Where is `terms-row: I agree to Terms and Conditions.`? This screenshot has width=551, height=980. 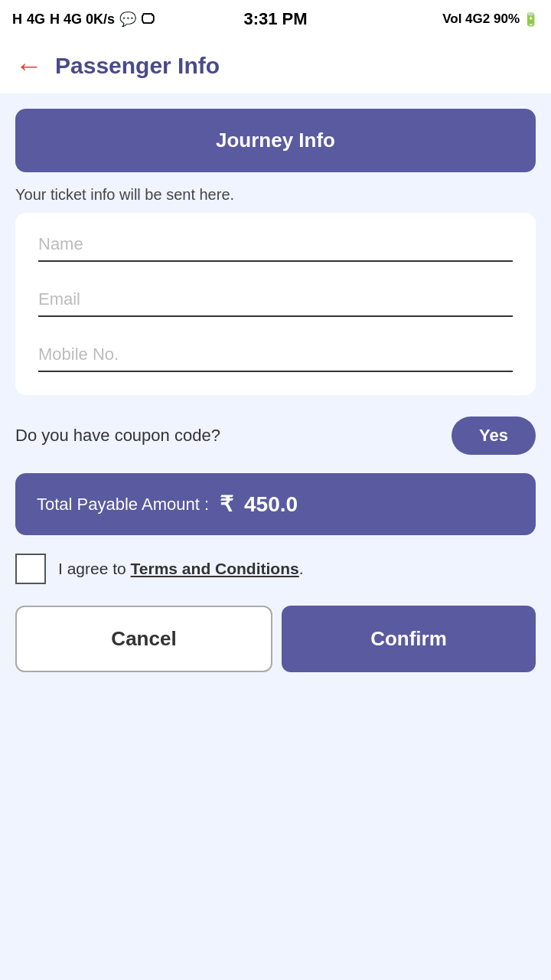 terms-row: I agree to Terms and Conditions. is located at coordinates (276, 569).